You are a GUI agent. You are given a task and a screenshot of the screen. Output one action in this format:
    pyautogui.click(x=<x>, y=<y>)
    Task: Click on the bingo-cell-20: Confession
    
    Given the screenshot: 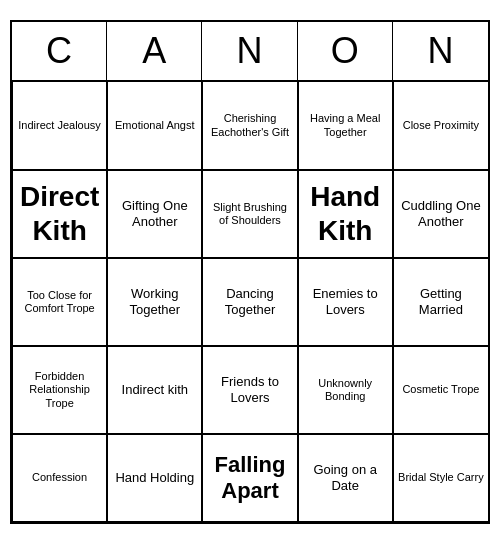 What is the action you would take?
    pyautogui.click(x=60, y=478)
    